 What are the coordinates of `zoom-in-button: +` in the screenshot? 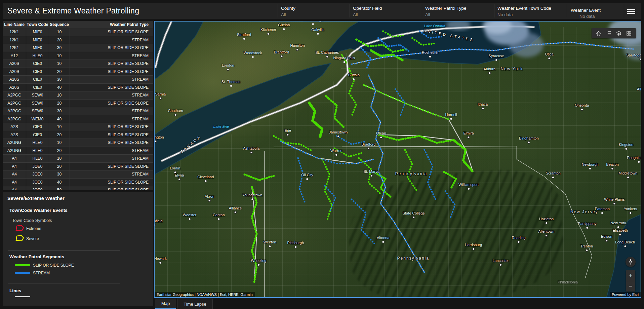 It's located at (631, 276).